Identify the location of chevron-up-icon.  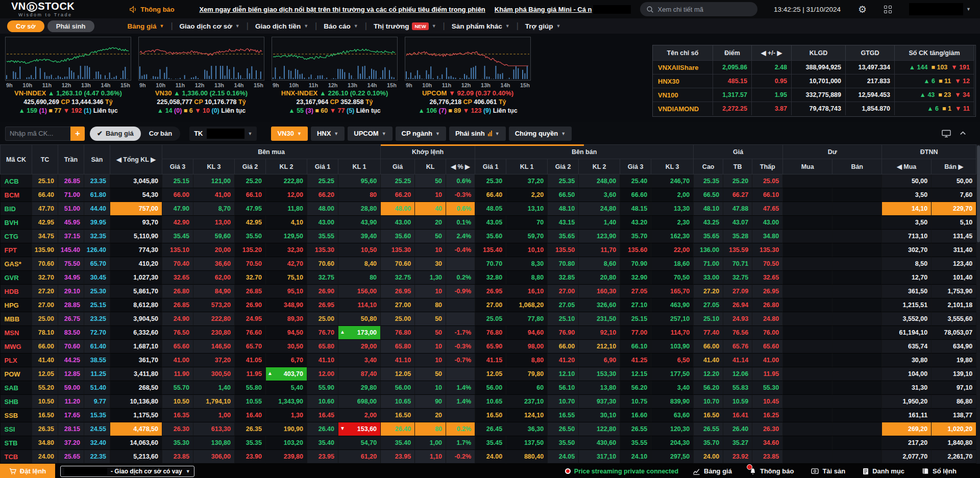
(963, 134).